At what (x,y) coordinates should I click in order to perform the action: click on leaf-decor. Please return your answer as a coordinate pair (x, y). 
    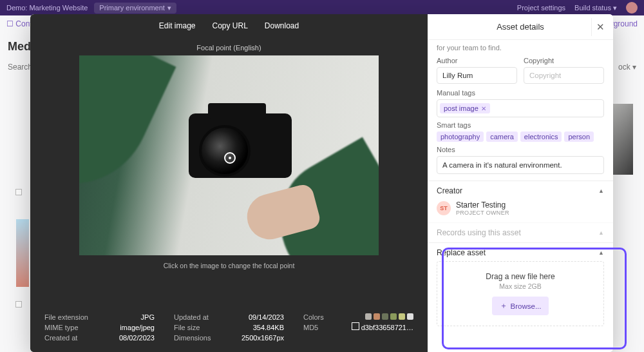
    Looking at the image, I should click on (128, 132).